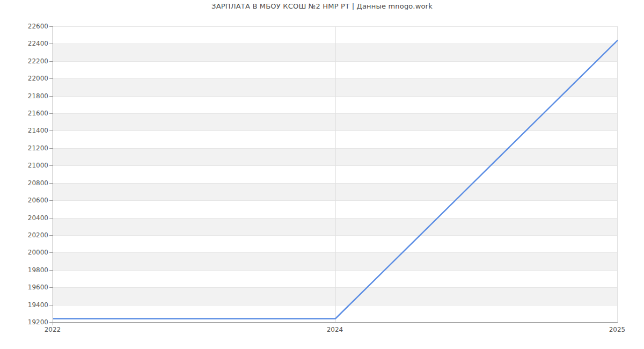  What do you see at coordinates (25, 183) in the screenshot?
I see `y-tick-label: 20800` at bounding box center [25, 183].